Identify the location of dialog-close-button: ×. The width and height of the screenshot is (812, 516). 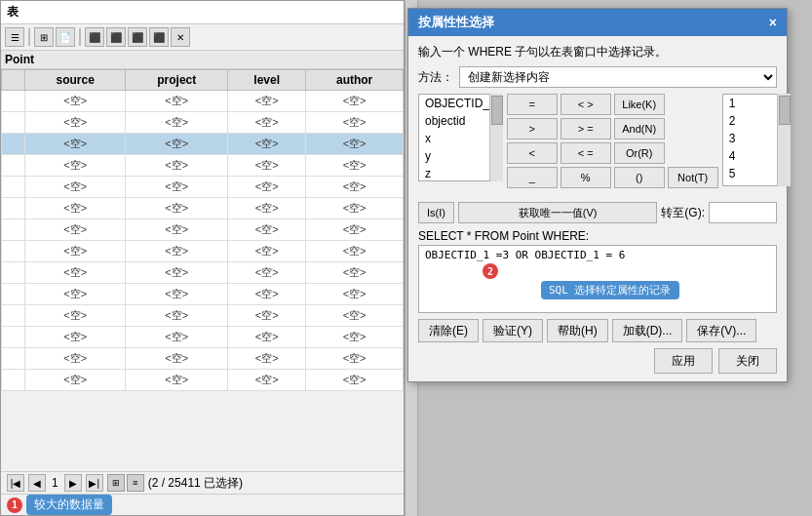
(773, 22).